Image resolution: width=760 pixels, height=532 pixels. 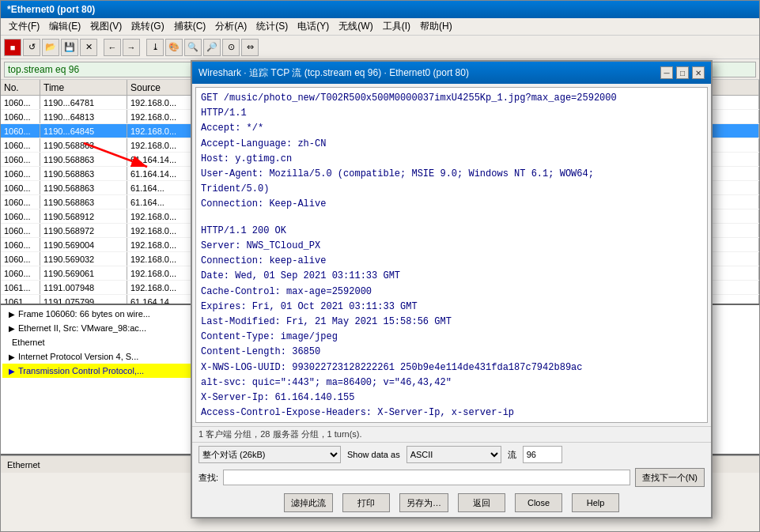 I want to click on dialog-status-text: 1 客户端 分组，28 服务器 分组，1 turn(s)., so click(x=280, y=435).